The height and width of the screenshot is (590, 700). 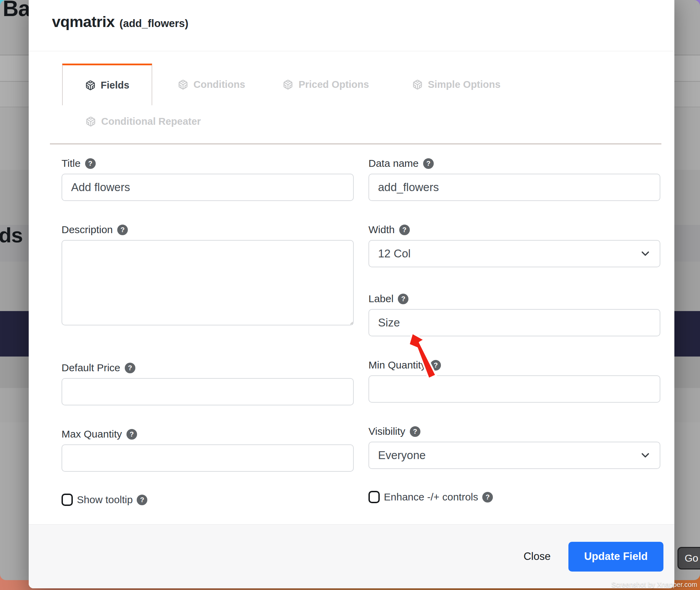 What do you see at coordinates (351, 98) in the screenshot?
I see `tab-bar: Fields Conditions Priced Options Simple …` at bounding box center [351, 98].